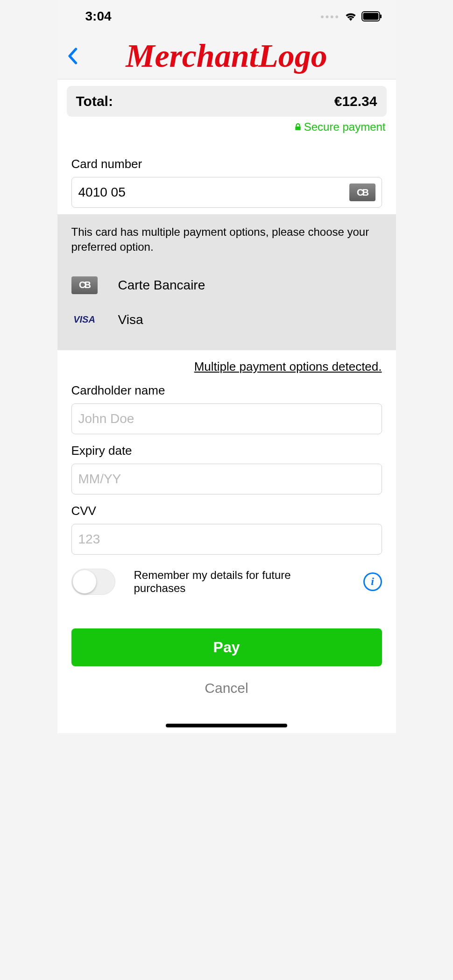 The height and width of the screenshot is (980, 453). Describe the element at coordinates (93, 582) in the screenshot. I see `remember-toggle` at that location.